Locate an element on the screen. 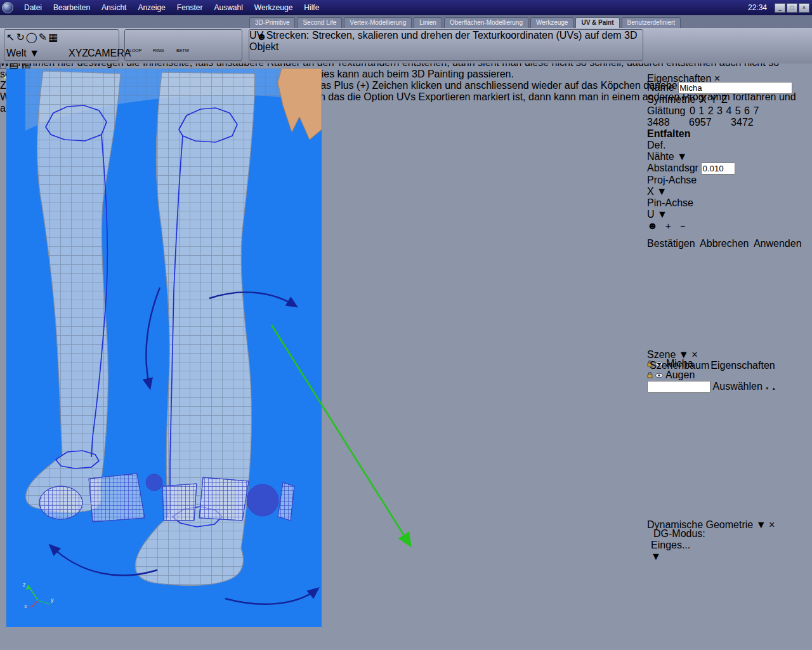  minus-button: − is located at coordinates (683, 226).